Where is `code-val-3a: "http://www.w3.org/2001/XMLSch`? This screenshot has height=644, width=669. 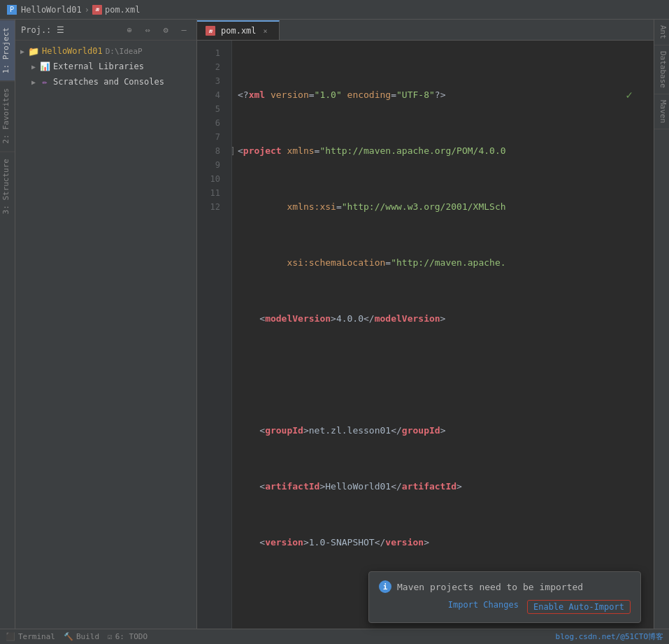
code-val-3a: "http://www.w3.org/2001/XMLSch is located at coordinates (424, 207).